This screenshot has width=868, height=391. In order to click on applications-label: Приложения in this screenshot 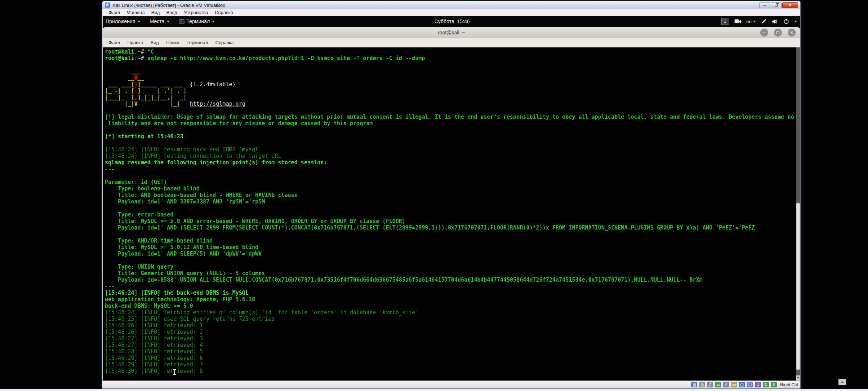, I will do `click(120, 21)`.